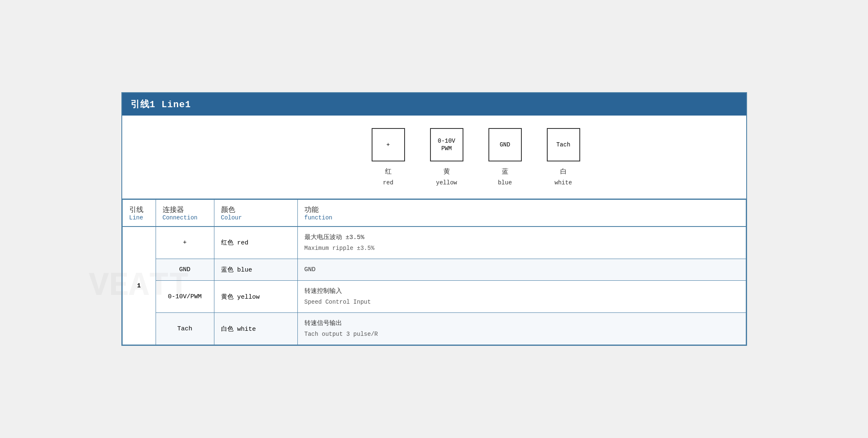  I want to click on col-header-connection: 连接器 Connection, so click(185, 213).